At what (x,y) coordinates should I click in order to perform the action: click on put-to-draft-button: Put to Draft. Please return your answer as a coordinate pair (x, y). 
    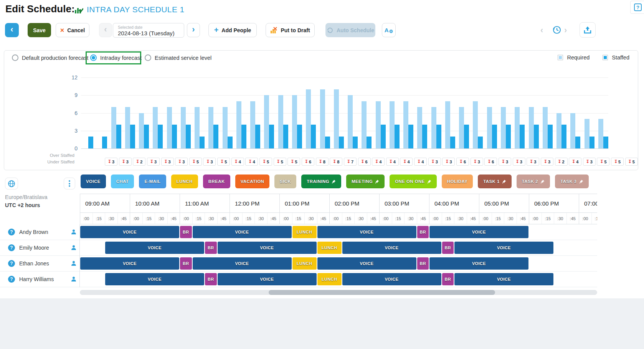
    Looking at the image, I should click on (290, 30).